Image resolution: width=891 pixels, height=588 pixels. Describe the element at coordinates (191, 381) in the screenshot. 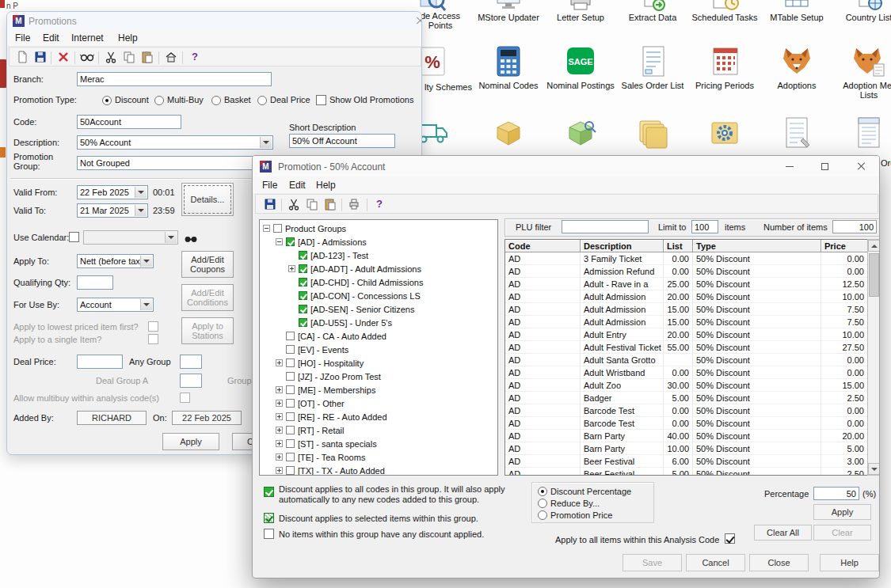

I see `deal-group-a-input` at that location.